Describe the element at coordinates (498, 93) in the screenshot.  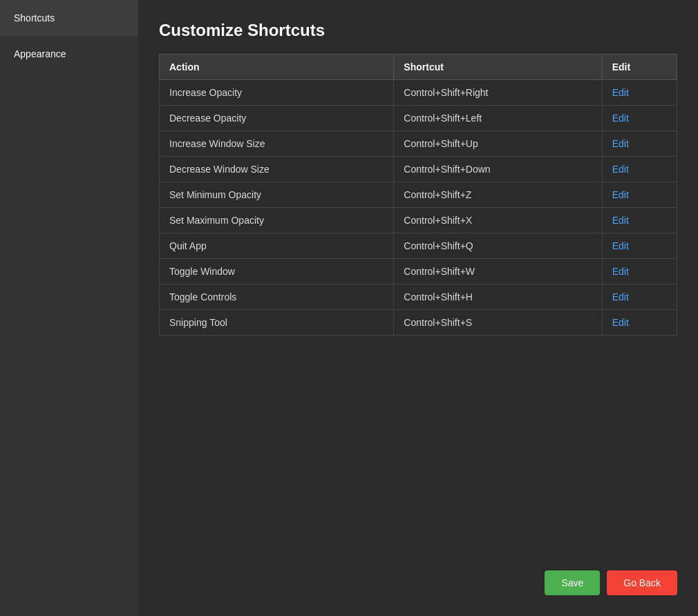
I see `cell-shortcut: Control+Shift+Right` at that location.